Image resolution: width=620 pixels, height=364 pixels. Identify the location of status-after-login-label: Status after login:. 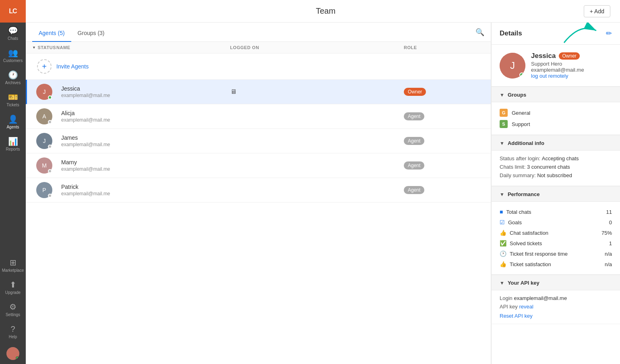
(520, 159).